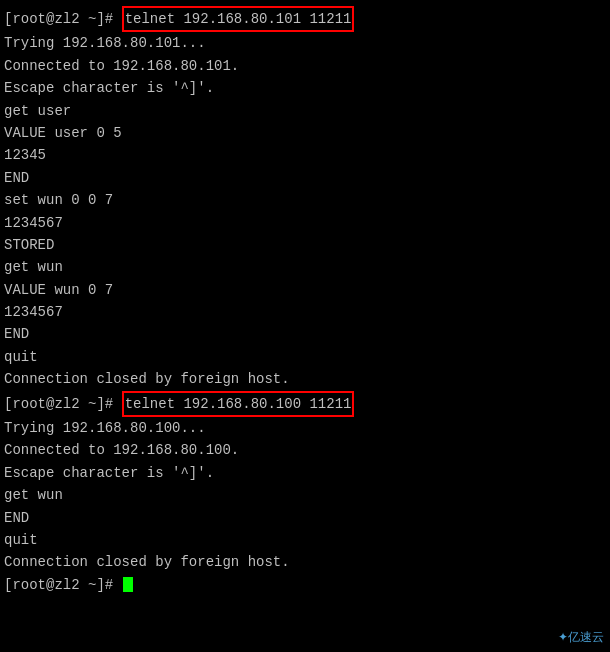  Describe the element at coordinates (16, 334) in the screenshot. I see `output-15: END` at that location.